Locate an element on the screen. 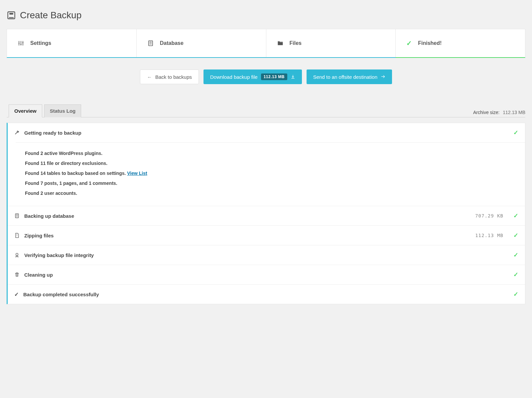  tabs-row: Overview Status Log Archive size: 112.13… is located at coordinates (266, 111).